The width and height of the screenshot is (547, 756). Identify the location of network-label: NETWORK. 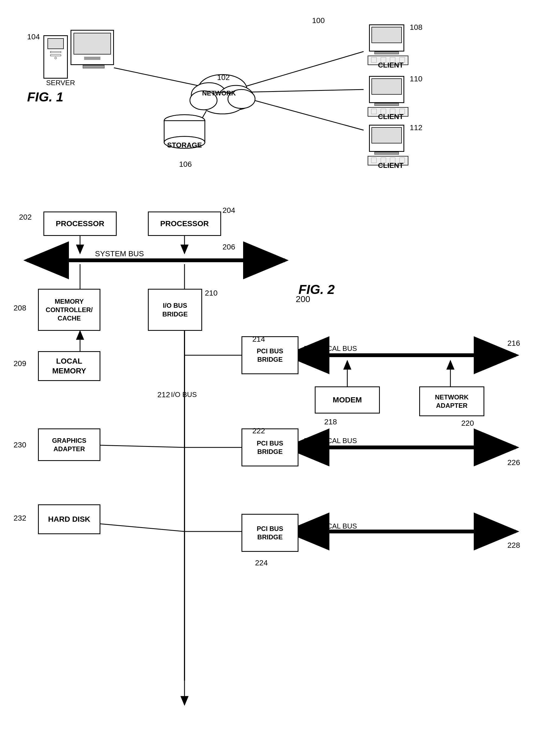
(219, 93).